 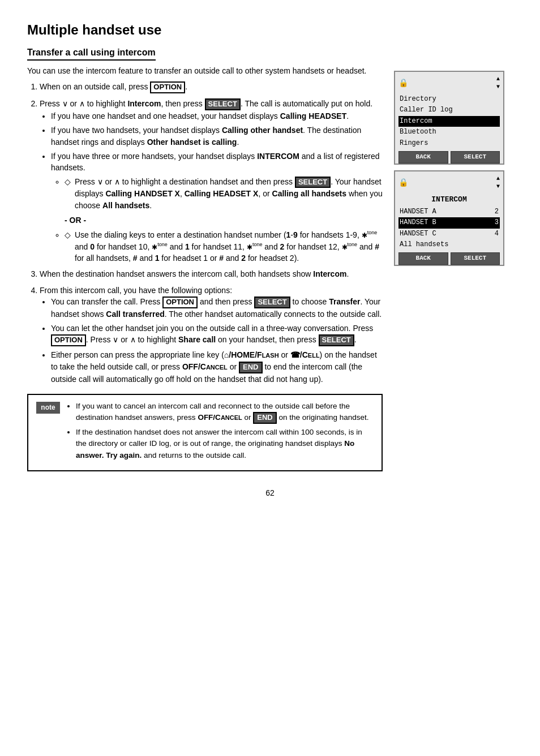 I want to click on screen2-all-handsets-label: All handsets, so click(x=424, y=244).